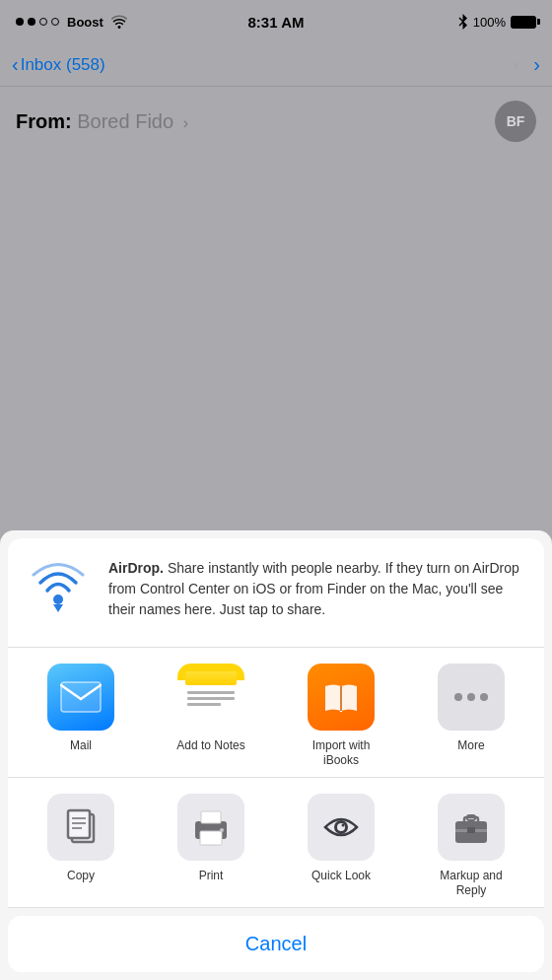 Image resolution: width=552 pixels, height=980 pixels. What do you see at coordinates (81, 697) in the screenshot?
I see `mail-app-icon` at bounding box center [81, 697].